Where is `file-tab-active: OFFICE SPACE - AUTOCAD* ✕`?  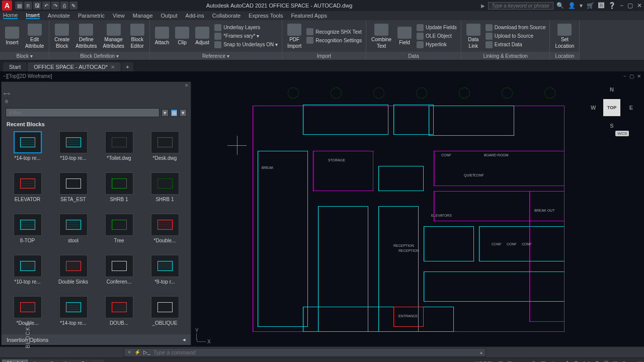
file-tab-active: OFFICE SPACE - AUTOCAD* ✕ is located at coordinates (74, 67).